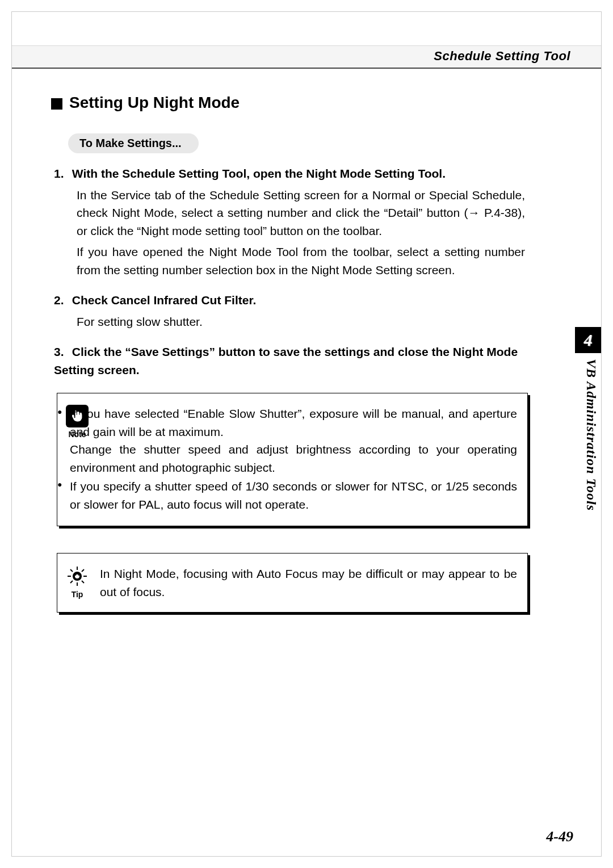 The width and height of the screenshot is (613, 868). I want to click on step-3-number: 3., so click(61, 352).